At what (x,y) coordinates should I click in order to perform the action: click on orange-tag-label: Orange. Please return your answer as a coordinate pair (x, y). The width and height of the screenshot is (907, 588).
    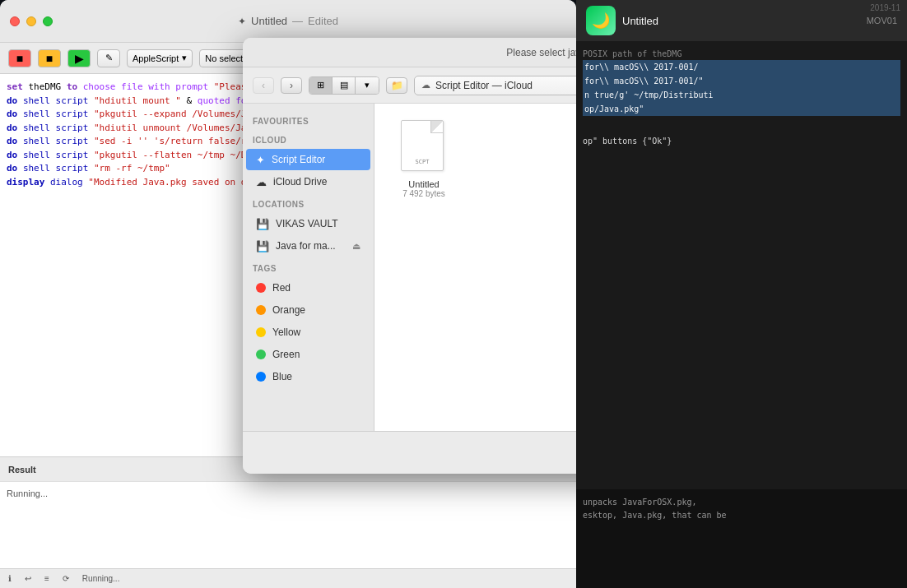
    Looking at the image, I should click on (289, 310).